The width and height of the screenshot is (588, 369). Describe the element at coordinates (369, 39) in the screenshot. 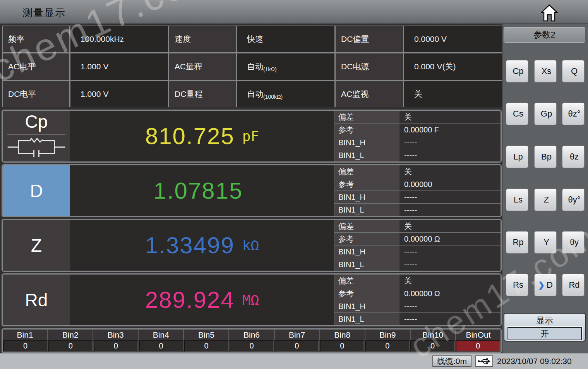

I see `param-label-dc-bias: DC偏置` at that location.